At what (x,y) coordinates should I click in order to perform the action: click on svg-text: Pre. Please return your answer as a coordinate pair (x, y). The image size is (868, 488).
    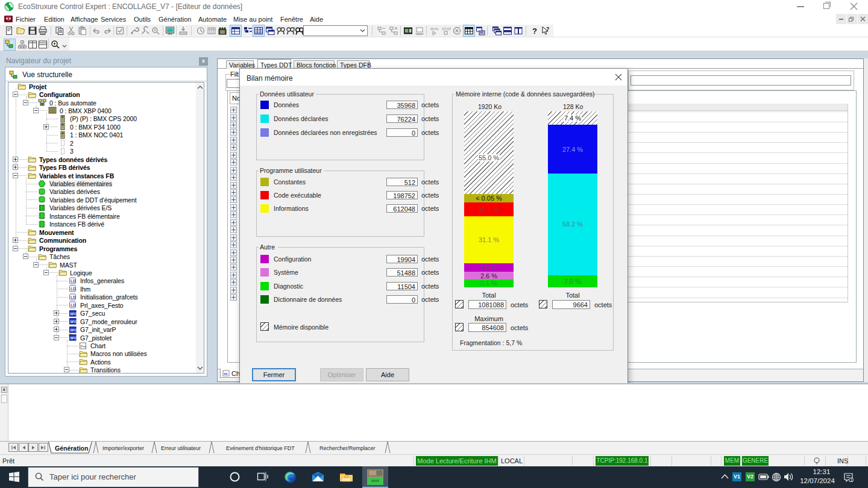
    Looking at the image, I should click on (83, 346).